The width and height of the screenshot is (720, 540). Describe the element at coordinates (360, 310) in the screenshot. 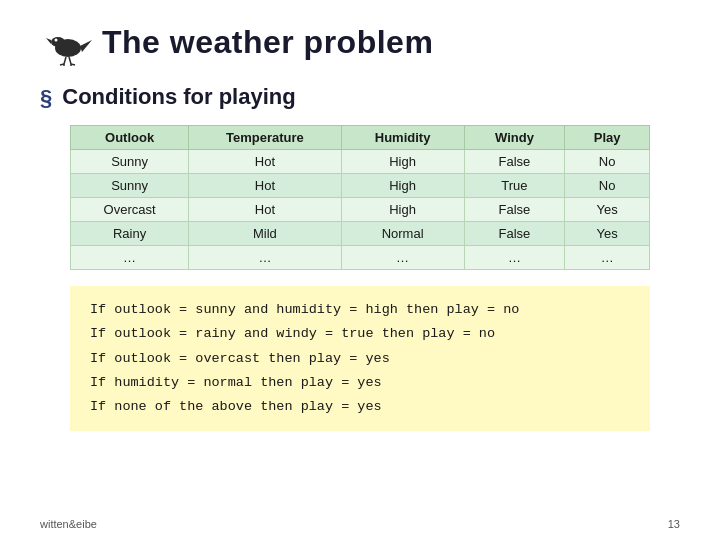

I see `rule-line: If outlook = sunny and humidity = high t…` at that location.